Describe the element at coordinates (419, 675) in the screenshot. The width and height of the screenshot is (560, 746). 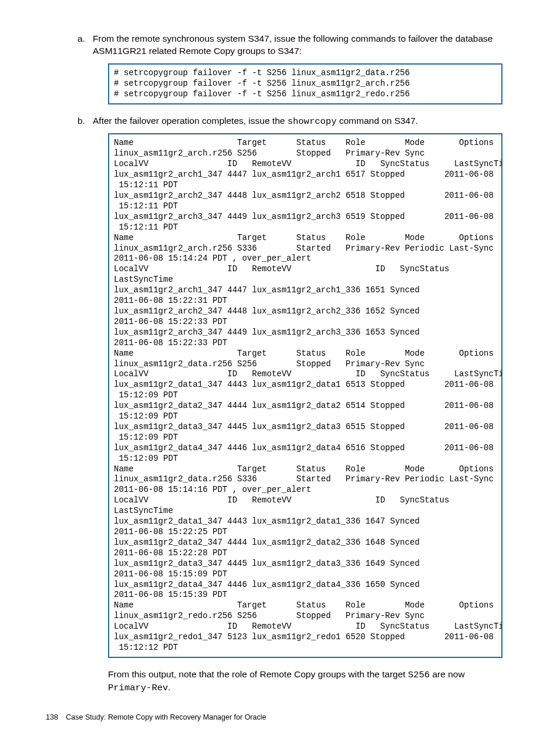
I see `inline-code-s256: S256` at that location.